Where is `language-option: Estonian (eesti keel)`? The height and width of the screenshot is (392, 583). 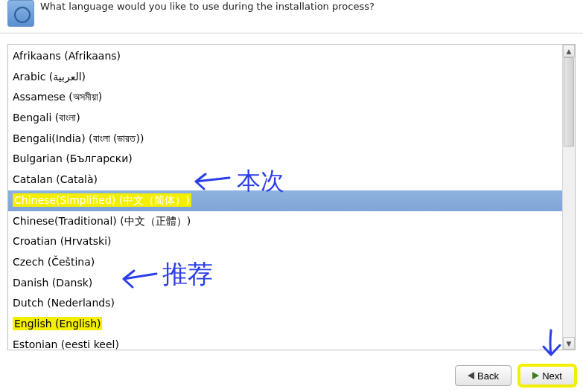
language-option: Estonian (eesti keel) is located at coordinates (285, 342).